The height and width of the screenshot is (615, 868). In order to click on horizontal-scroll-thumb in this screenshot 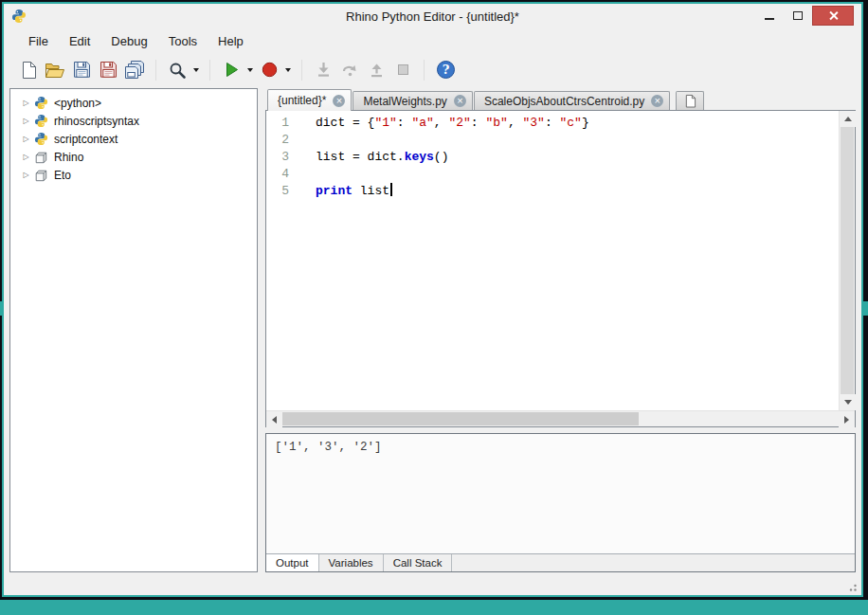, I will do `click(461, 419)`.